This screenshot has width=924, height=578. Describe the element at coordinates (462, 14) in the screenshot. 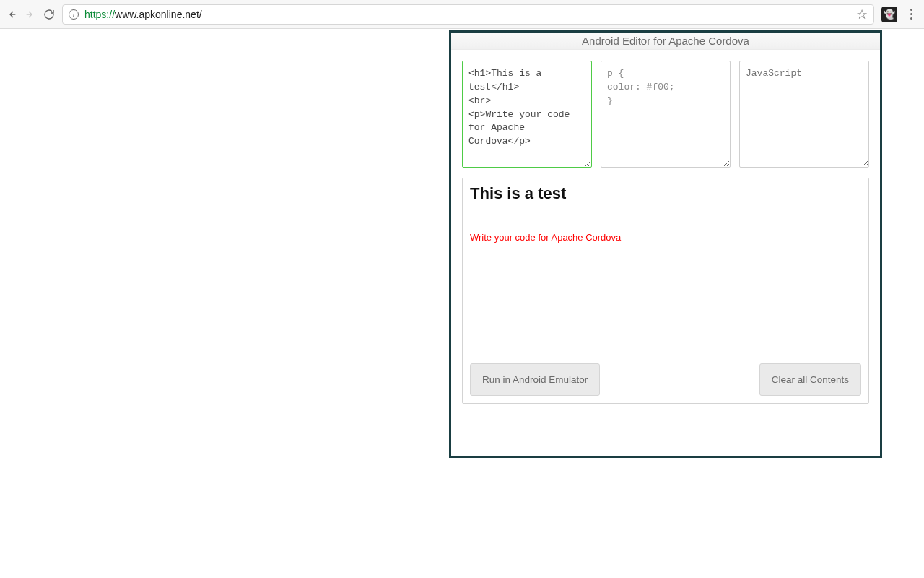

I see `browser-chrome: i https://www.apkonline.net/ ☆ 👻` at that location.